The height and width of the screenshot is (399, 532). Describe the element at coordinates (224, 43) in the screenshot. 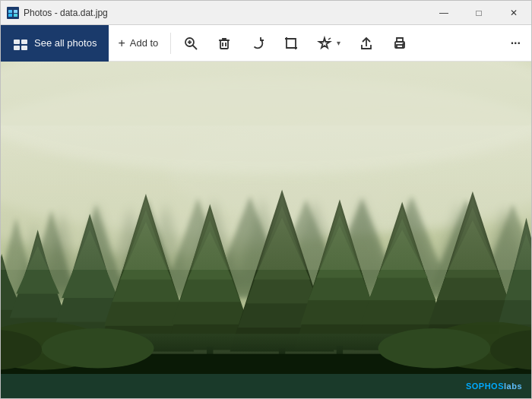

I see `delete-button` at that location.